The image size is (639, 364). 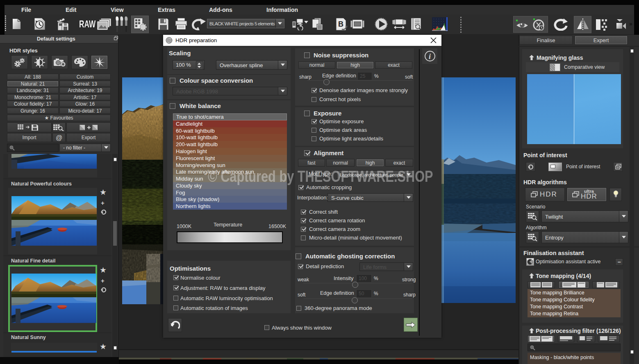 I want to click on svg-text: B, so click(x=341, y=24).